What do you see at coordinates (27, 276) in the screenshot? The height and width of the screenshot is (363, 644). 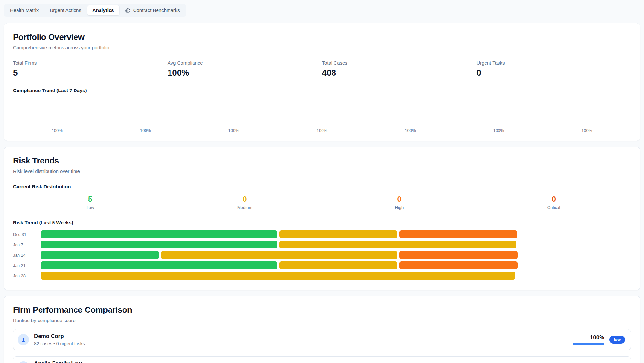 I see `risk-week-label: Jan 28` at bounding box center [27, 276].